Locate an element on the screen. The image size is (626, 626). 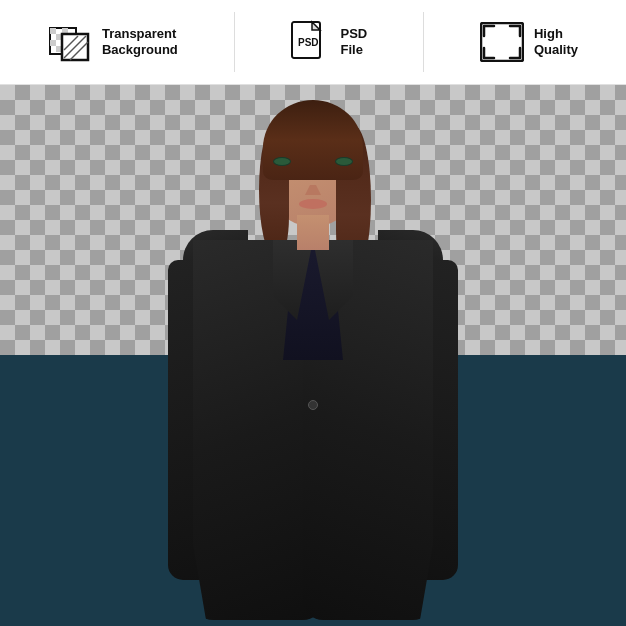
transparent-bg-feature: Transparent Background is located at coordinates (113, 42).